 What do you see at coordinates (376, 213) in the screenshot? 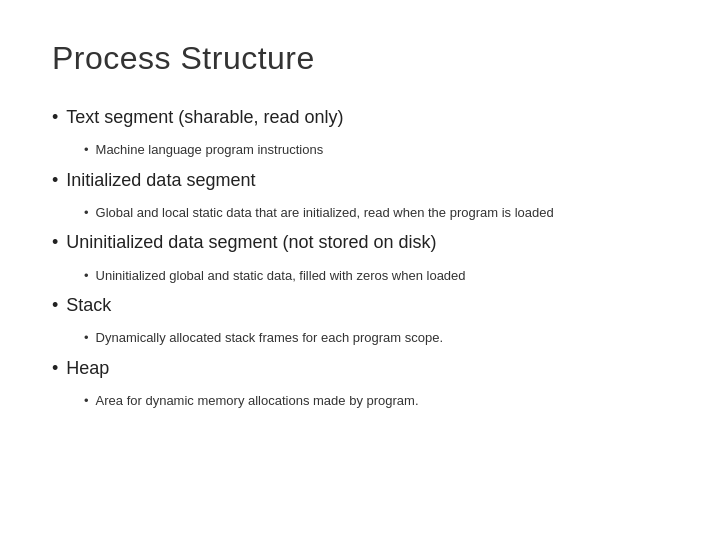
I see `sub-bullets-1: • Global and local static data that are …` at bounding box center [376, 213].